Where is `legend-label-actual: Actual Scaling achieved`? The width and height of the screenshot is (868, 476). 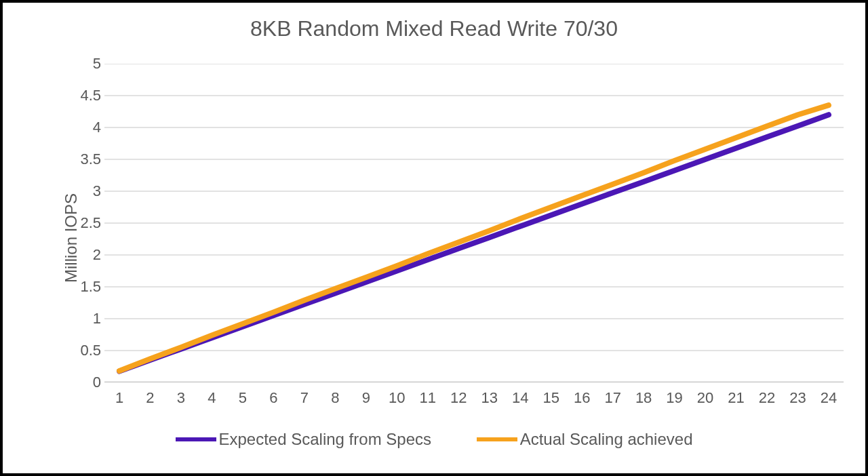 legend-label-actual: Actual Scaling achieved is located at coordinates (606, 439).